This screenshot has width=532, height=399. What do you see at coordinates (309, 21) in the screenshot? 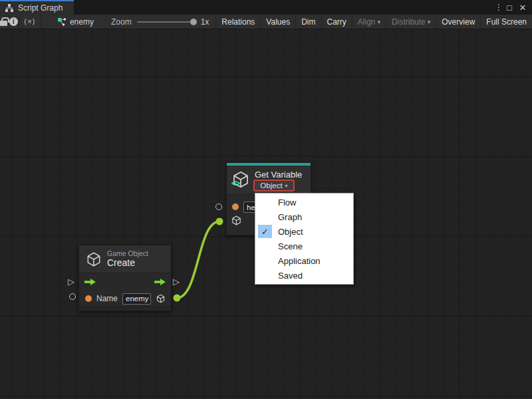
I see `dim-button: Dim` at bounding box center [309, 21].